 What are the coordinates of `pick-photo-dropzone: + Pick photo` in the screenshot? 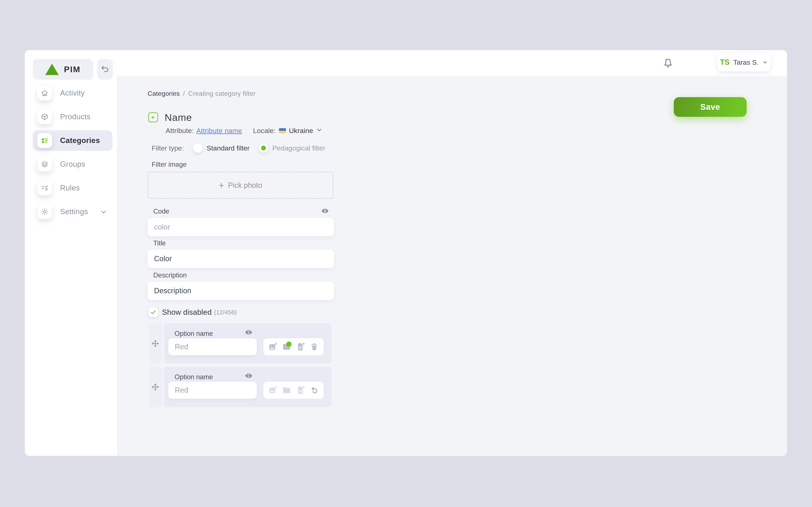 It's located at (240, 185).